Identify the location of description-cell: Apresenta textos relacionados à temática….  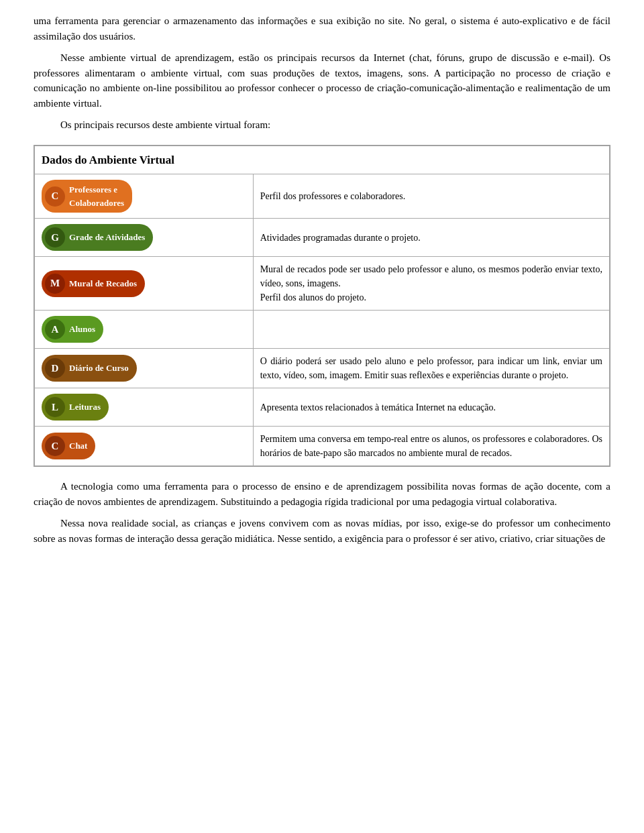
(431, 408).